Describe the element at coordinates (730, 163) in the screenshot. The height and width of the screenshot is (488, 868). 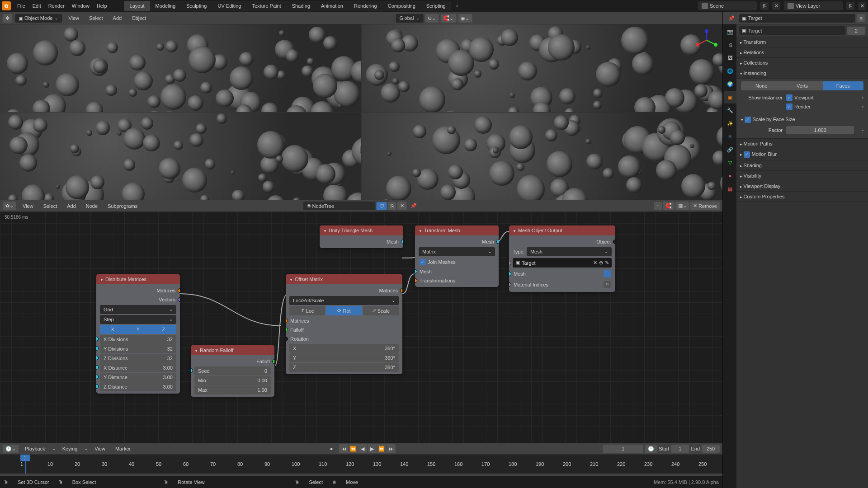
I see `tab-data-icon: ▽` at that location.